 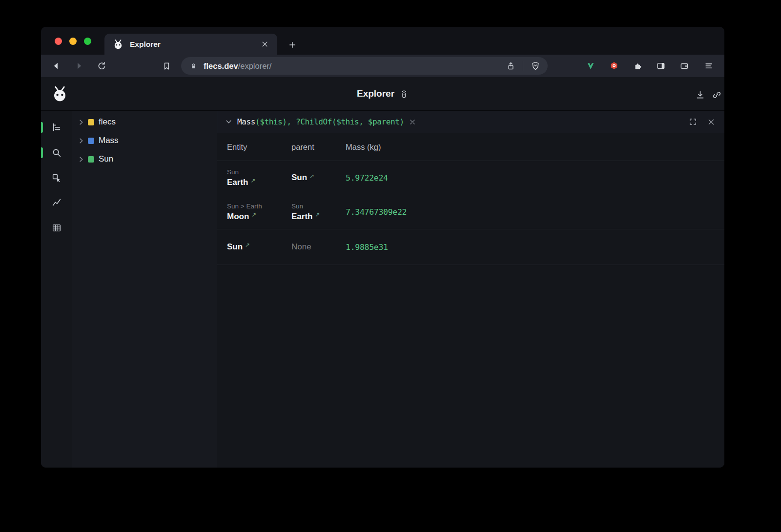 What do you see at coordinates (259, 247) in the screenshot?
I see `entity-cell: Sun↗` at bounding box center [259, 247].